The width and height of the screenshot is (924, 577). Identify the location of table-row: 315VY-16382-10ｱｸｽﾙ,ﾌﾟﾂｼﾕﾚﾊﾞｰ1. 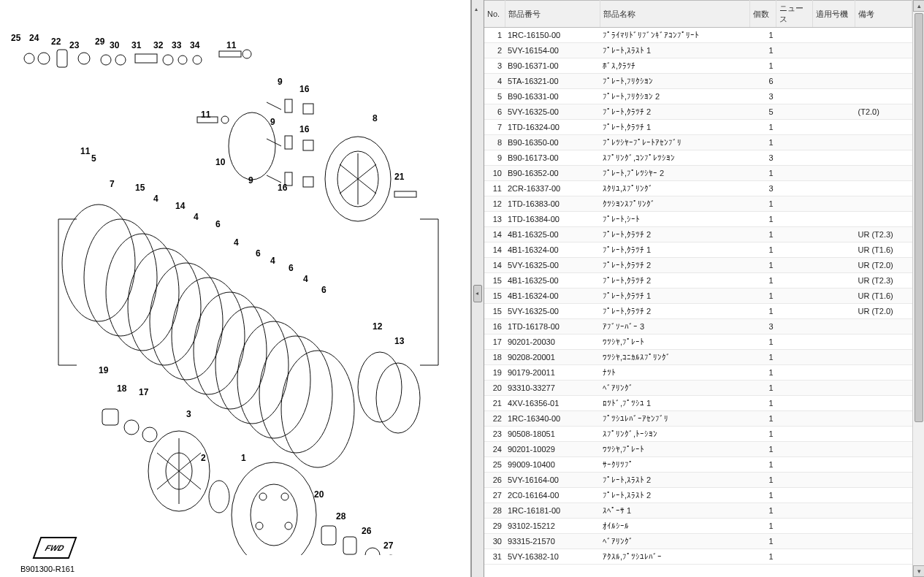
(698, 557).